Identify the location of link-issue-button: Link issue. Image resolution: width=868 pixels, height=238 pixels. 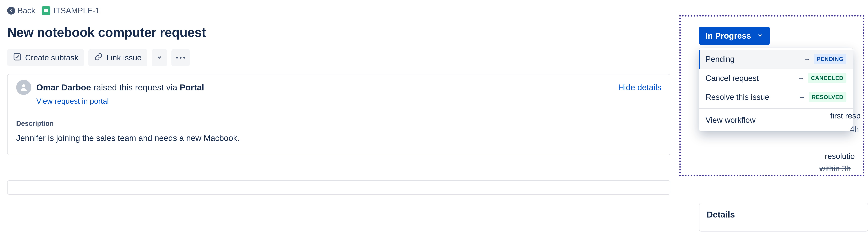
(118, 58).